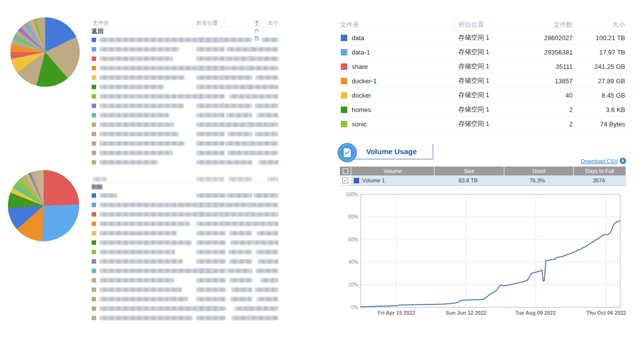  What do you see at coordinates (257, 22) in the screenshot?
I see `sort-descending-icon: ▼` at bounding box center [257, 22].